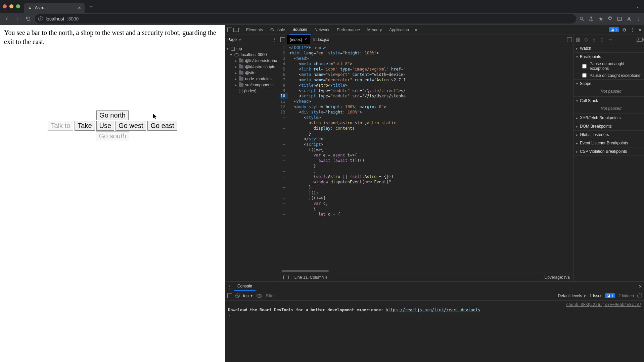 Image resolution: width=644 pixels, height=362 pixels. Describe the element at coordinates (639, 6) in the screenshot. I see `chevron-down-icon: ⌄` at that location.